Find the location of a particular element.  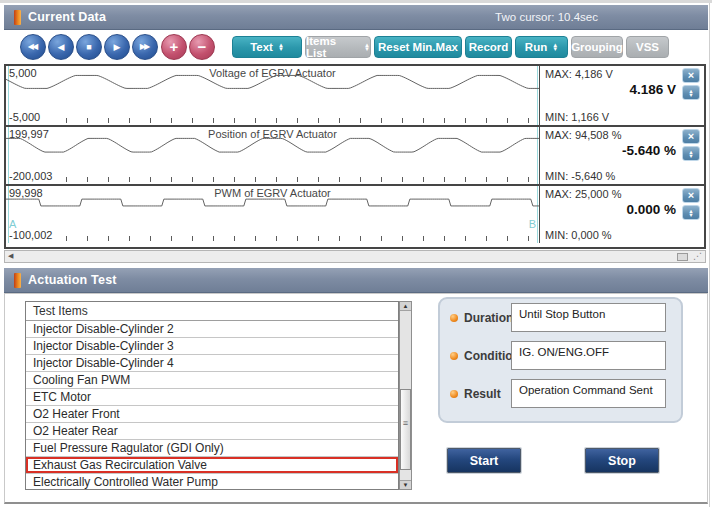

list-header: Test Items is located at coordinates (212, 312).